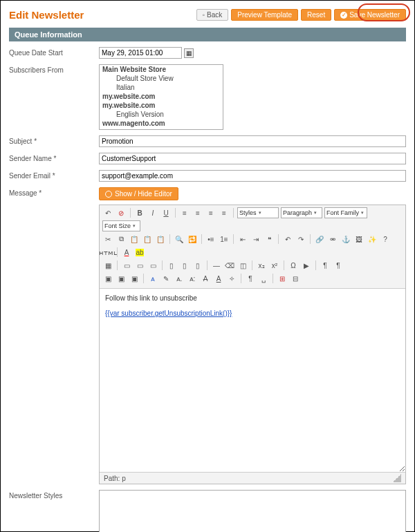 Image resolution: width=415 pixels, height=532 pixels. Describe the element at coordinates (338, 265) in the screenshot. I see `tool-rtl-icon: ¶` at that location.